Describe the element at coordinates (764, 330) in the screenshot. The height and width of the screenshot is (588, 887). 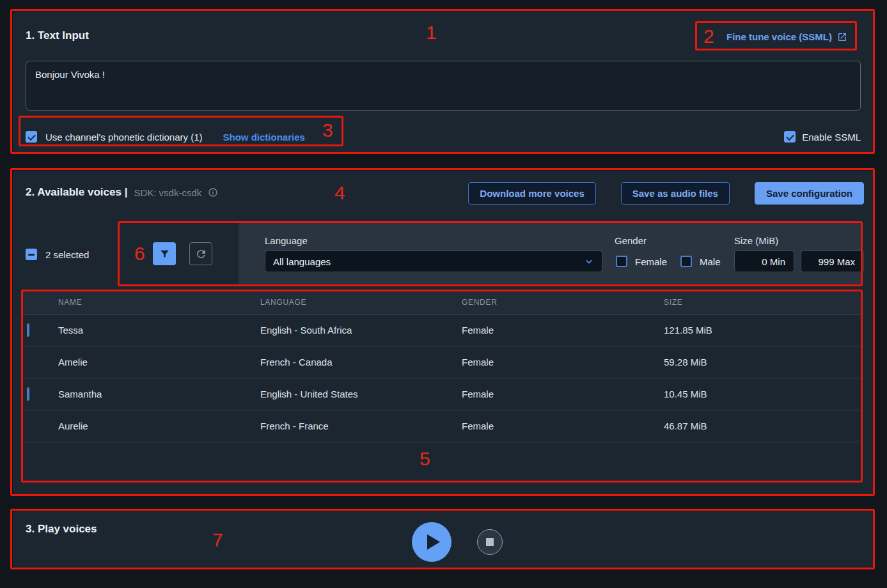
I see `voice-size: 121.85 MiB` at that location.